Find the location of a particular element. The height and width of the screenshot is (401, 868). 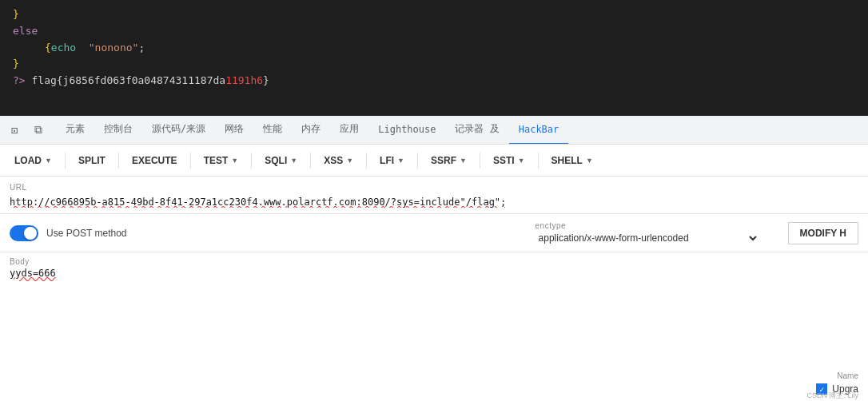

sqli-arrow: ▼ is located at coordinates (294, 161).